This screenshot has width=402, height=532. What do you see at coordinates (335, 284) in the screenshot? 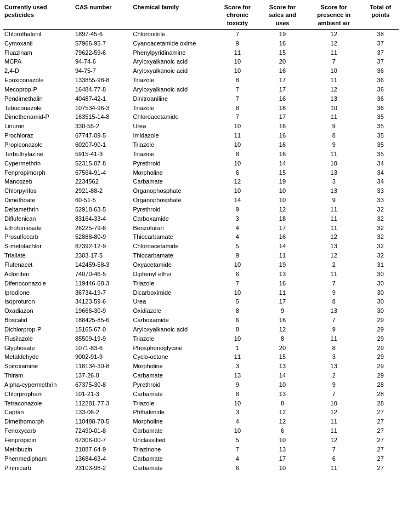
I see `table-cell-27-5: 7` at bounding box center [335, 284].